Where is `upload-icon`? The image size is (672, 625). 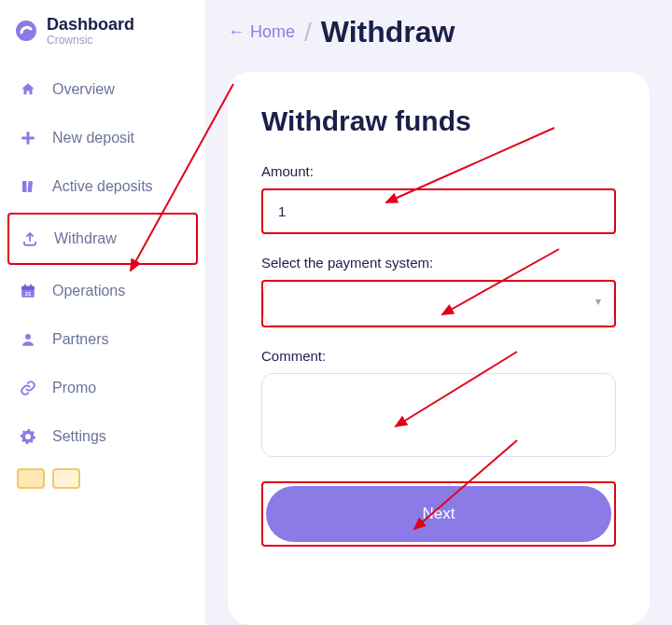
upload-icon is located at coordinates (30, 239).